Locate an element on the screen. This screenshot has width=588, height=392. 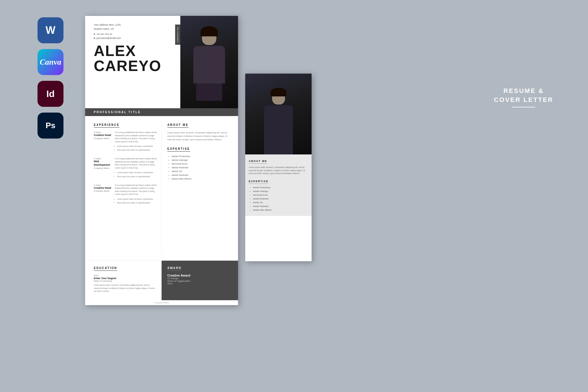
edu-school-1: Name of University is located at coordinates (126, 281).